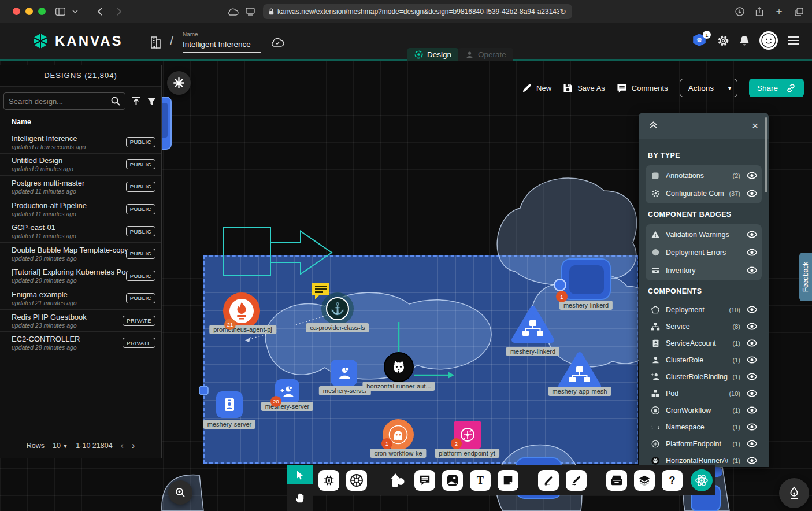 The image size is (812, 511). I want to click on panel-scrollbar, so click(766, 155).